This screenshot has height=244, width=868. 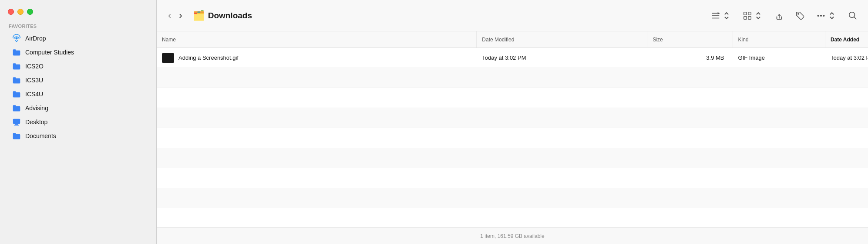 What do you see at coordinates (847, 58) in the screenshot?
I see `file-date-added: Today at 3:02 PM` at bounding box center [847, 58].